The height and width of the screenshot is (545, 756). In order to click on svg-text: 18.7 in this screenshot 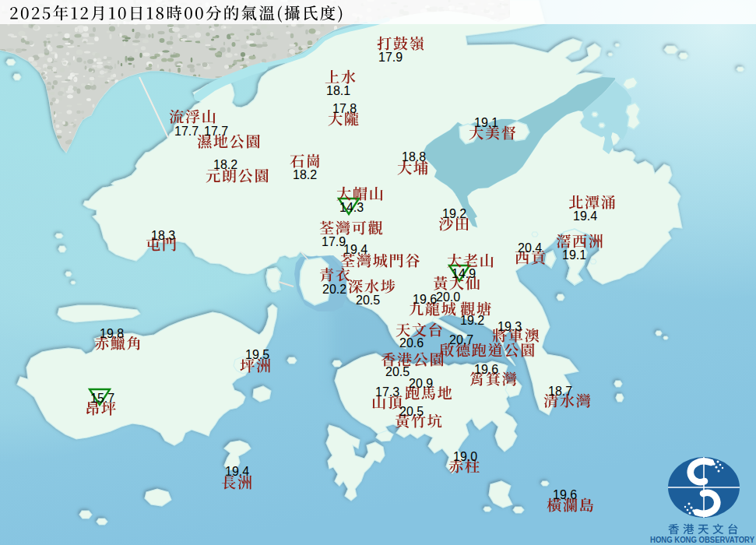, I will do `click(561, 391)`.